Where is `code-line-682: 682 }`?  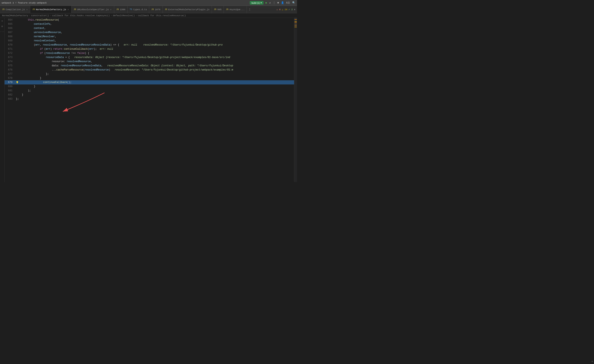
code-line-682: 682 } is located at coordinates (149, 95).